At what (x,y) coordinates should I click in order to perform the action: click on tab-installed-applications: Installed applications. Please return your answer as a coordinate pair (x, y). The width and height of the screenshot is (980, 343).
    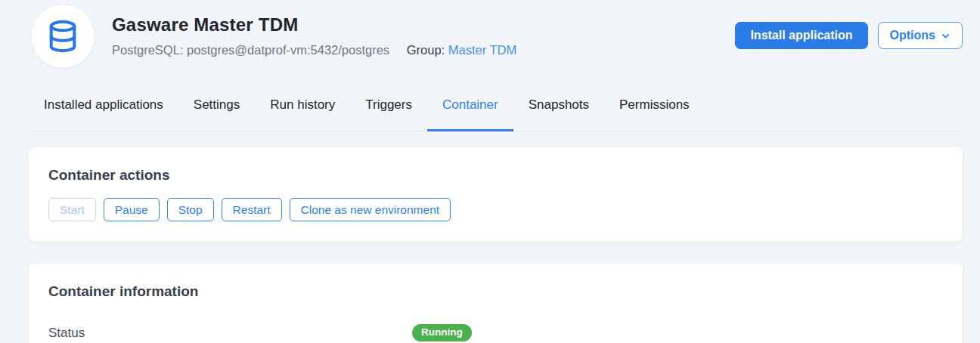
    Looking at the image, I should click on (104, 114).